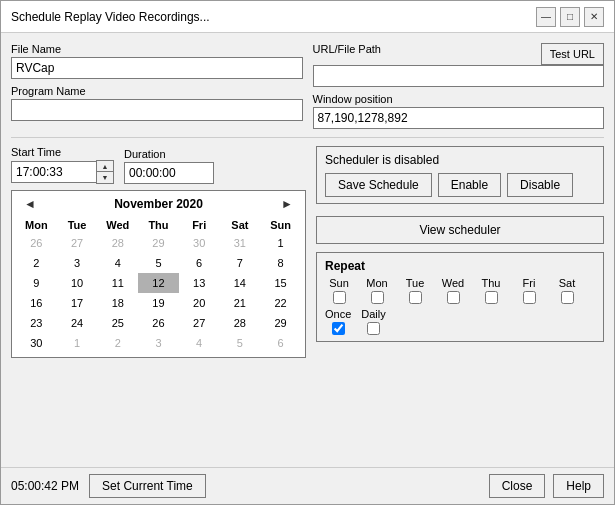  What do you see at coordinates (459, 86) in the screenshot?
I see `right-top-fields: URL/File Path Test URL Window position` at bounding box center [459, 86].